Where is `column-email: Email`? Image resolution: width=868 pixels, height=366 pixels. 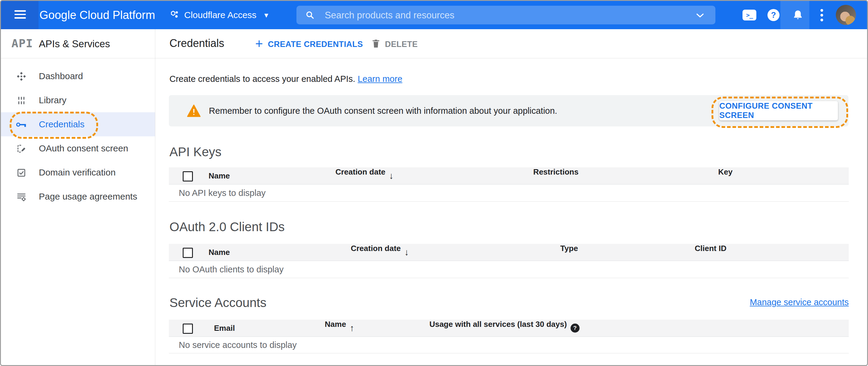 column-email: Email is located at coordinates (224, 328).